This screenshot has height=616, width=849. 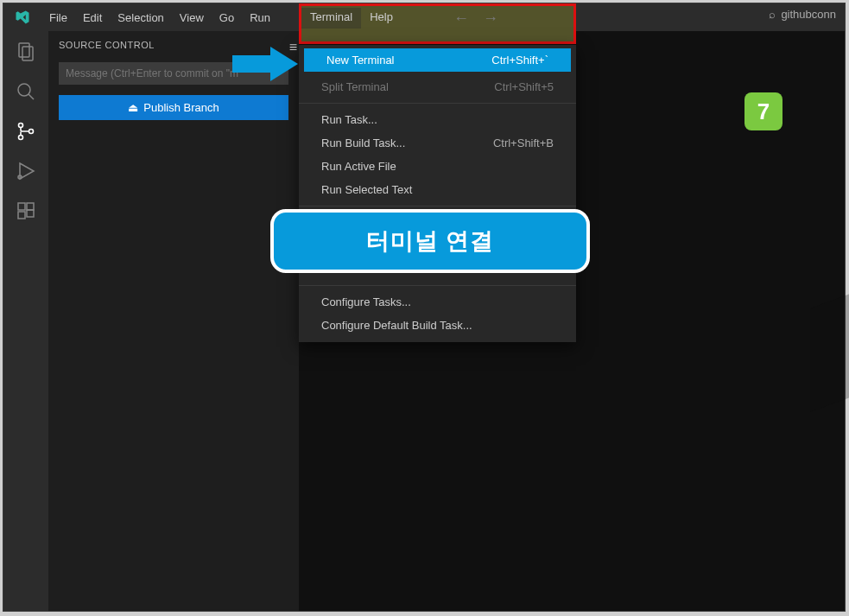 What do you see at coordinates (26, 171) in the screenshot?
I see `debug-icon` at bounding box center [26, 171].